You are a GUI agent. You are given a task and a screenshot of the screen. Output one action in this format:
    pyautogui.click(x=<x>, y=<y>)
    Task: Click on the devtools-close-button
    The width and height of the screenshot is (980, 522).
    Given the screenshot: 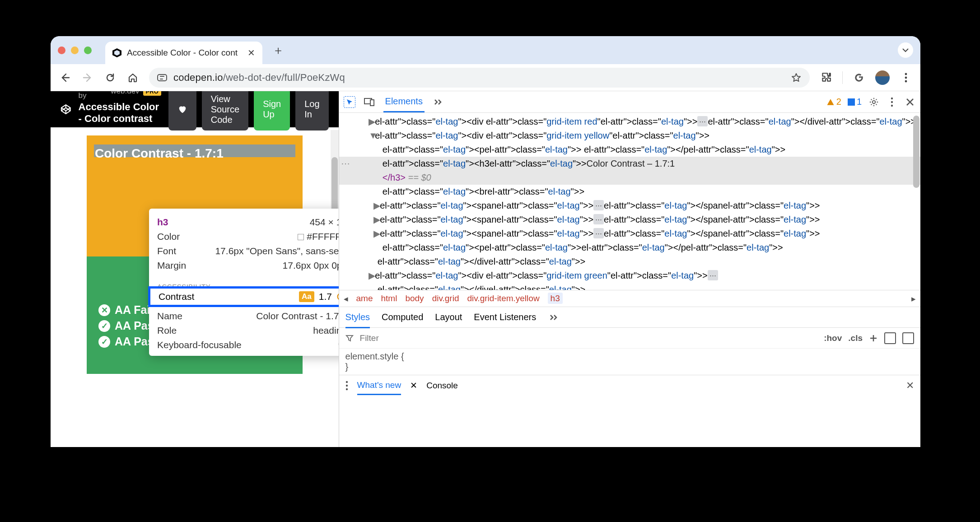 What is the action you would take?
    pyautogui.click(x=910, y=102)
    